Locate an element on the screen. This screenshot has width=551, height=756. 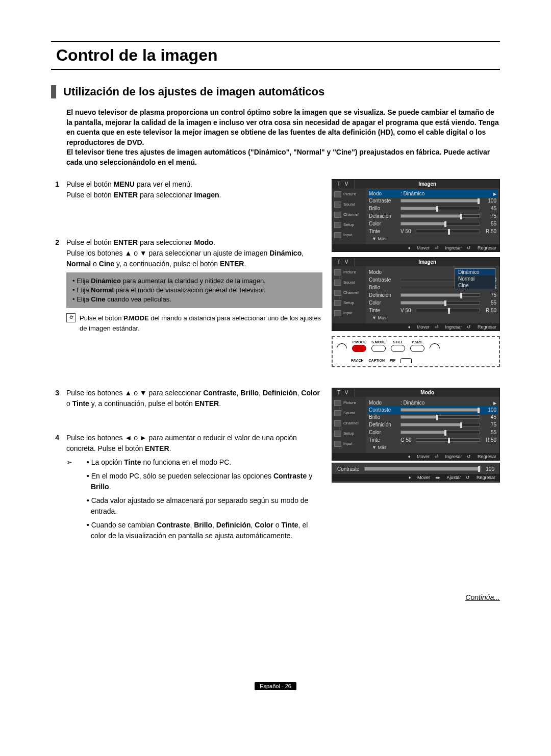
osd-footer: ♦ Mover◂▸ Ajustar↺ Regresar is located at coordinates (416, 477).